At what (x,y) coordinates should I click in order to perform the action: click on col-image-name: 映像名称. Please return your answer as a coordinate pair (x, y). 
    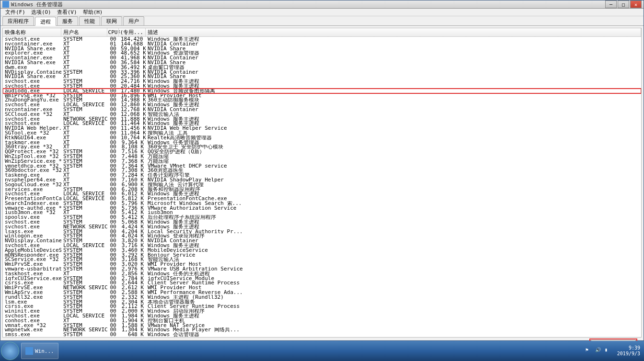
    Looking at the image, I should click on (32, 33).